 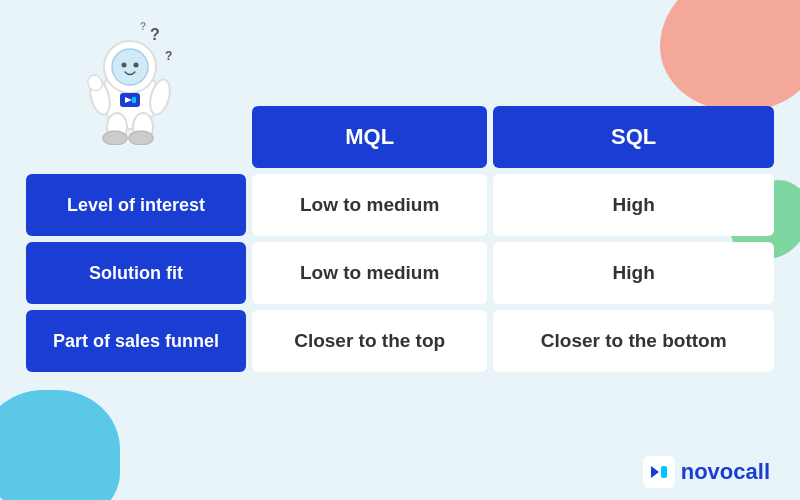 I want to click on row-label-0: Level of interest, so click(x=136, y=205).